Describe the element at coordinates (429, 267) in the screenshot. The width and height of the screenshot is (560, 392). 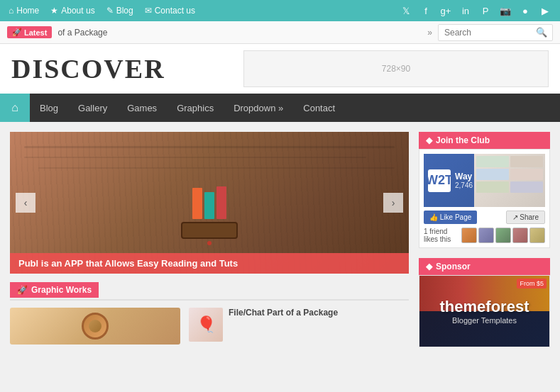
I see `sponsor-icon: ◆` at that location.